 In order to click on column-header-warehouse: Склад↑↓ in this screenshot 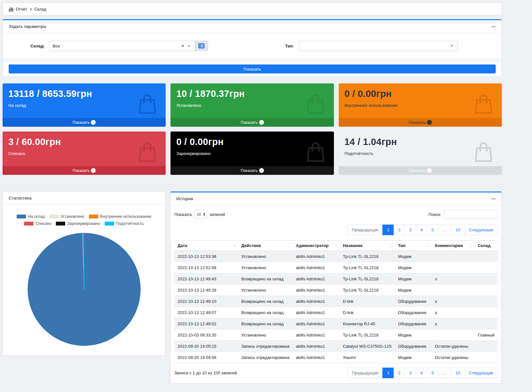, I will do `click(486, 246)`.